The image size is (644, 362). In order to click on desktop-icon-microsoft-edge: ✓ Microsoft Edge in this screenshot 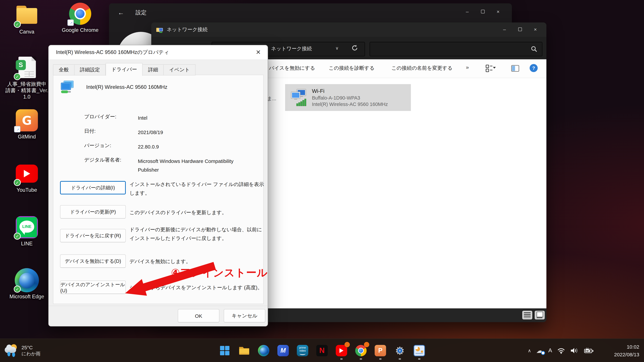, I will do `click(27, 284)`.